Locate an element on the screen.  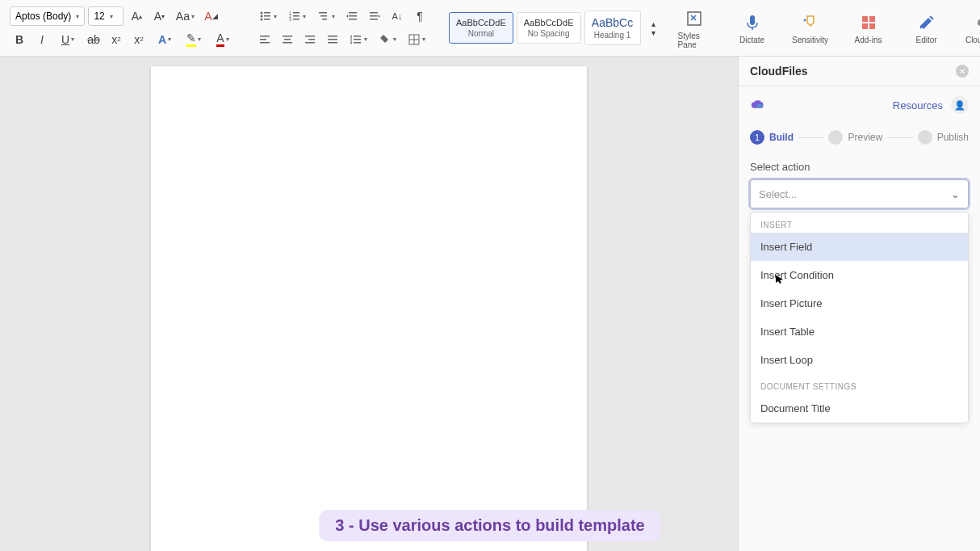
style-preview: AaBbCc is located at coordinates (613, 23).